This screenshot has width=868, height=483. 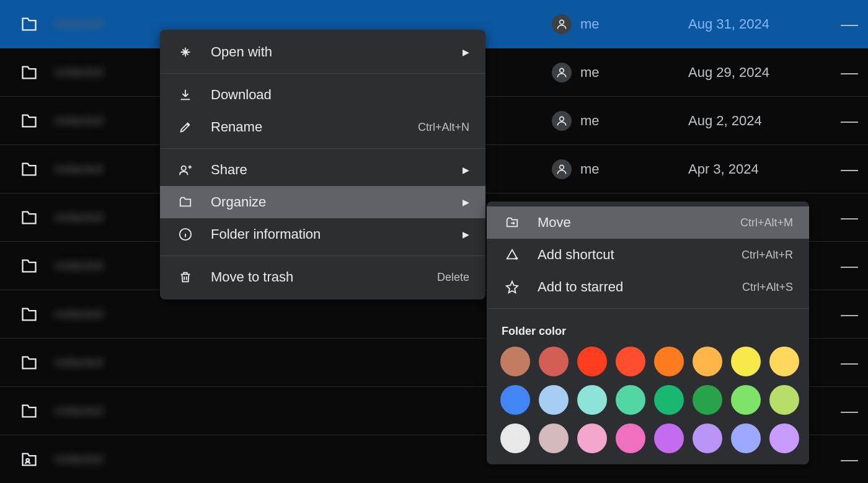 I want to click on submenu-move: Move Ctrl+Alt+M, so click(x=648, y=223).